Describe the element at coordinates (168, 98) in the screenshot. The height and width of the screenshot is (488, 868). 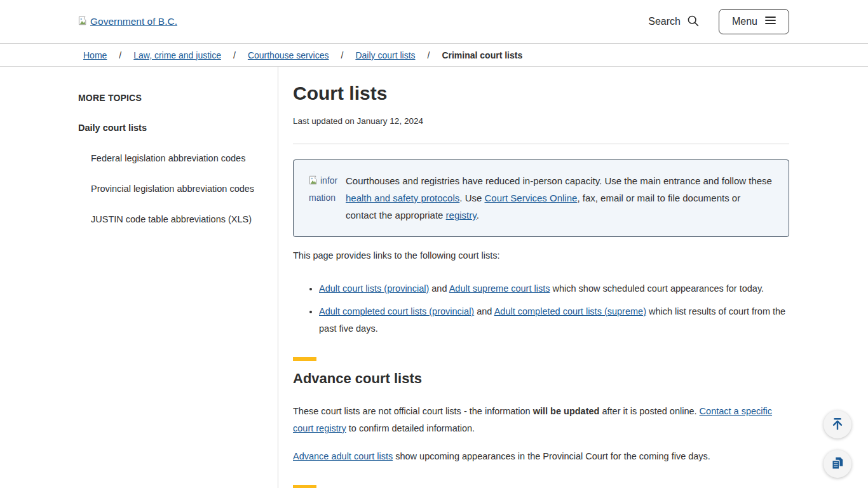
I see `sidebar-heading: MORE TOPICS` at that location.